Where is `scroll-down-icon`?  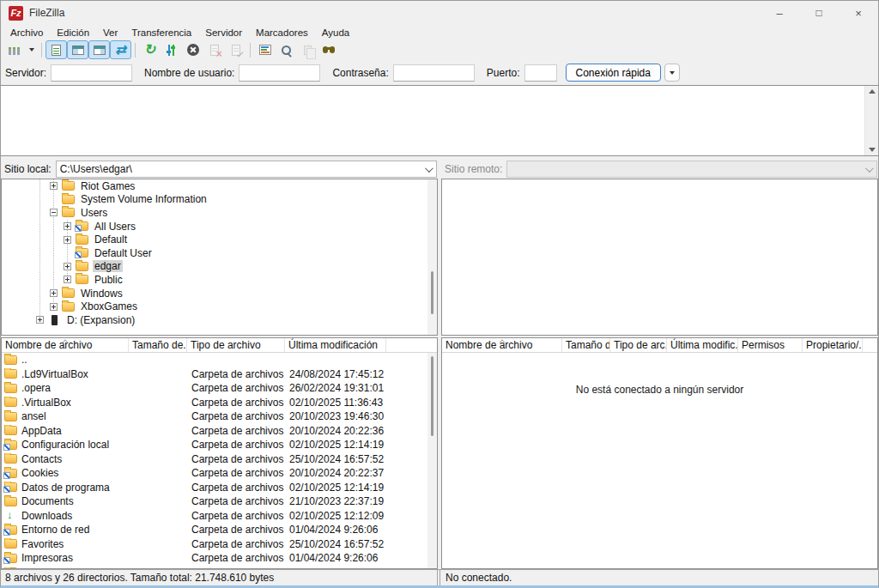 scroll-down-icon is located at coordinates (872, 149).